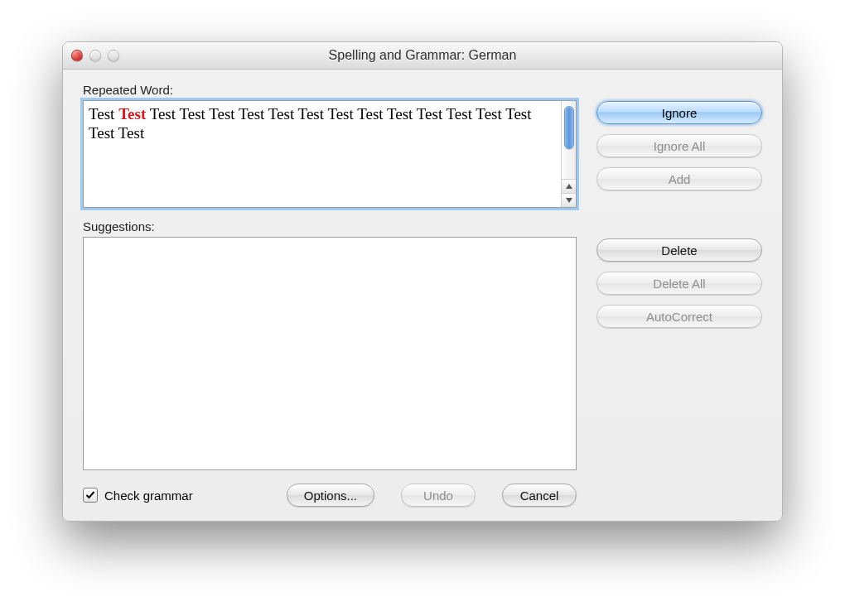 The width and height of the screenshot is (845, 616). I want to click on ignore-all-button: Ignore All, so click(679, 146).